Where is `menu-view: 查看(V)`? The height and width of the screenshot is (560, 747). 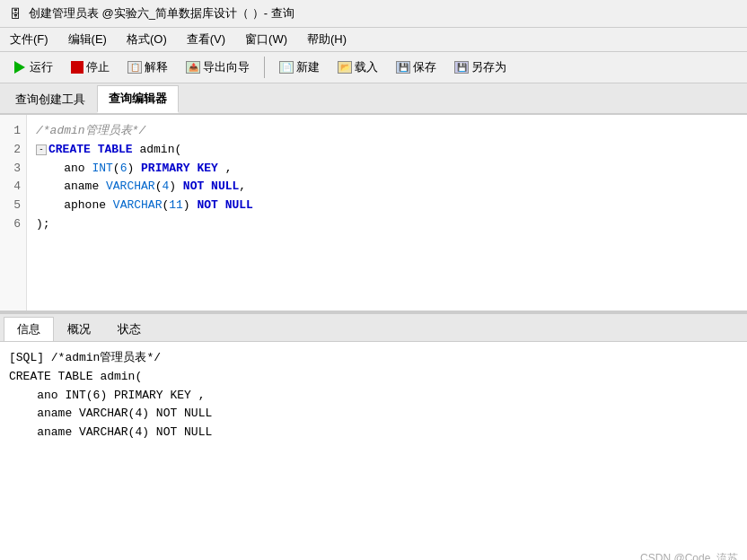 menu-view: 查看(V) is located at coordinates (207, 39).